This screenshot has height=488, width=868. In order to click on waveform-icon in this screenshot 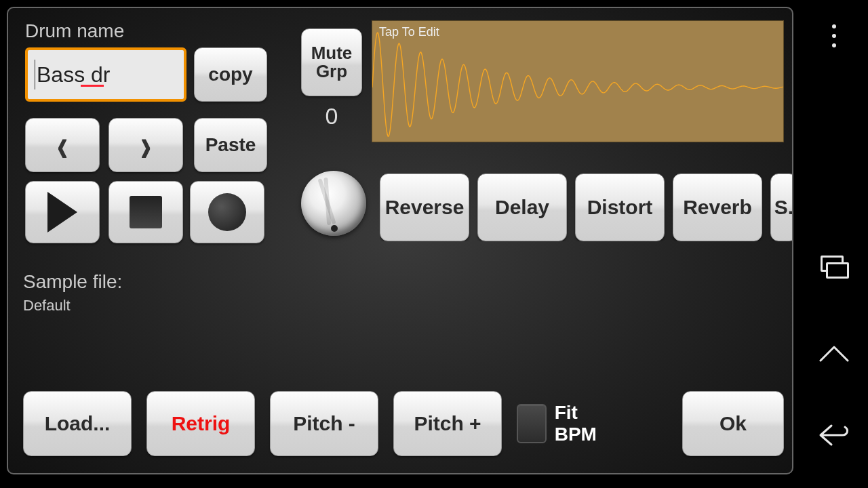, I will do `click(578, 81)`.